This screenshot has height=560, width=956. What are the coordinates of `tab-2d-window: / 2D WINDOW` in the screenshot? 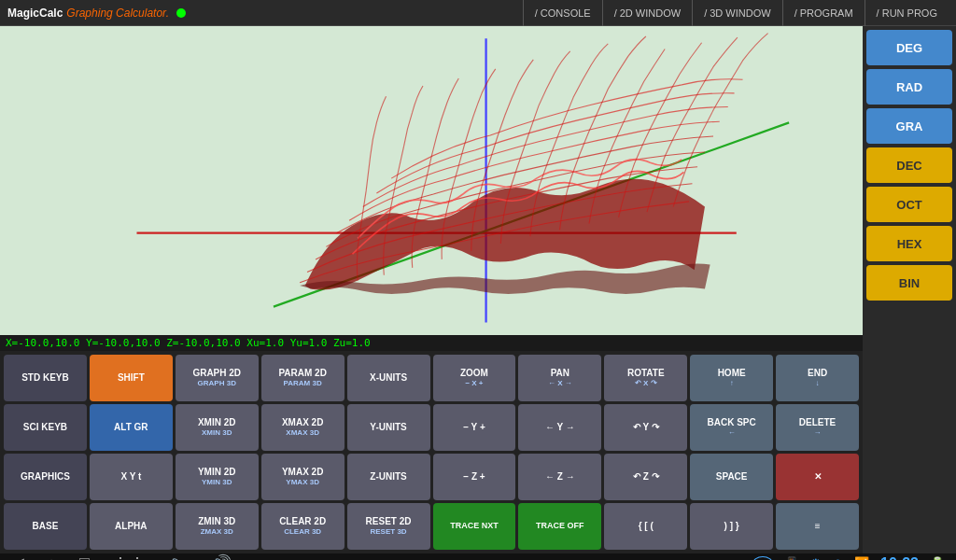 It's located at (648, 13).